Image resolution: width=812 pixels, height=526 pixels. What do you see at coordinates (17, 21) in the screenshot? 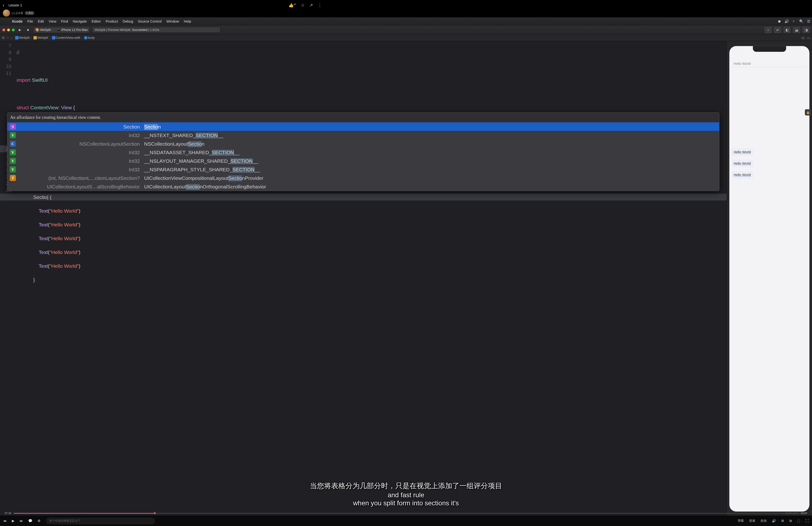
I see `menu-xcode: Xcode` at bounding box center [17, 21].